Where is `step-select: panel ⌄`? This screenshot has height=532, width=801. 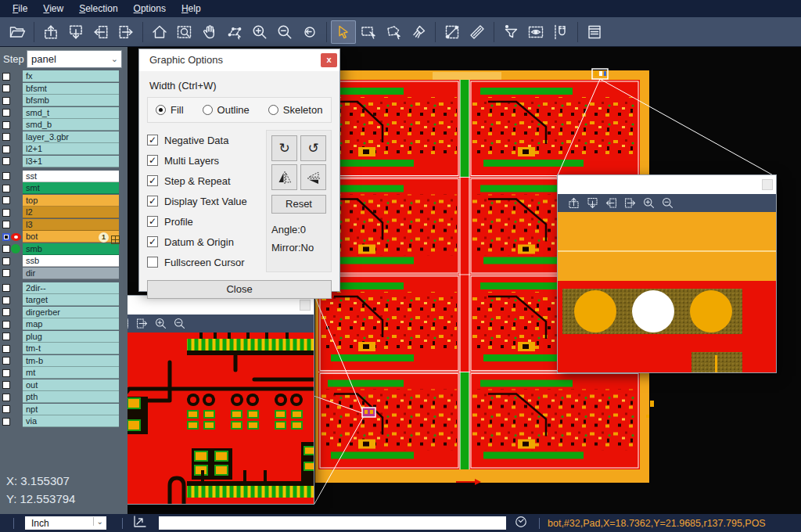 step-select: panel ⌄ is located at coordinates (74, 59).